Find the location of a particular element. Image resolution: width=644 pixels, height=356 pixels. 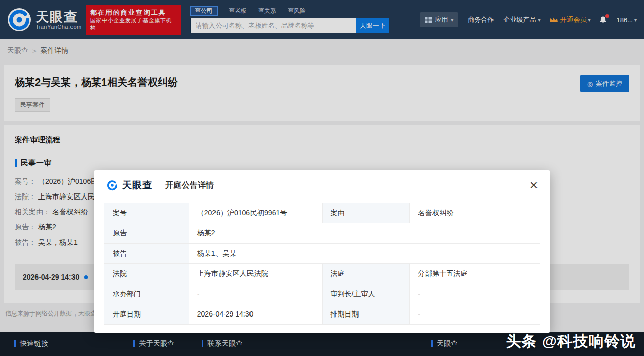

cell-label-judge: 审判长/主审人 is located at coordinates (366, 294).